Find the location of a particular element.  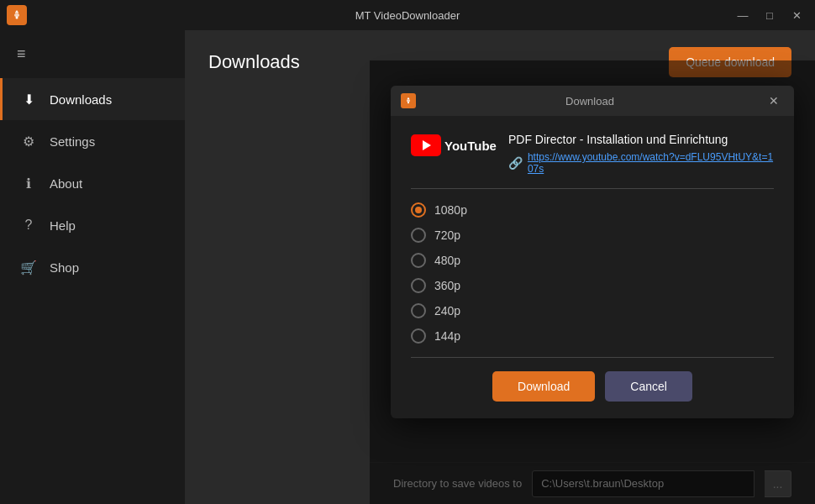

radio-720p is located at coordinates (418, 235).